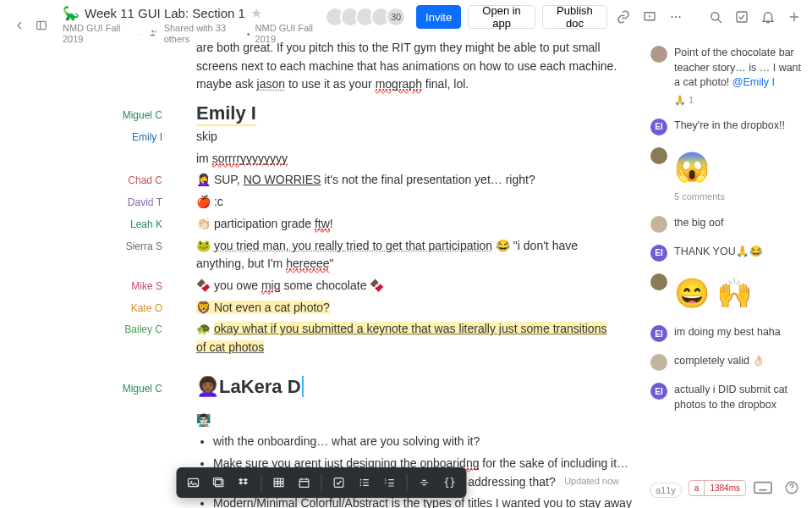  Describe the element at coordinates (81, 286) in the screenshot. I see `author-label: Mike S` at that location.